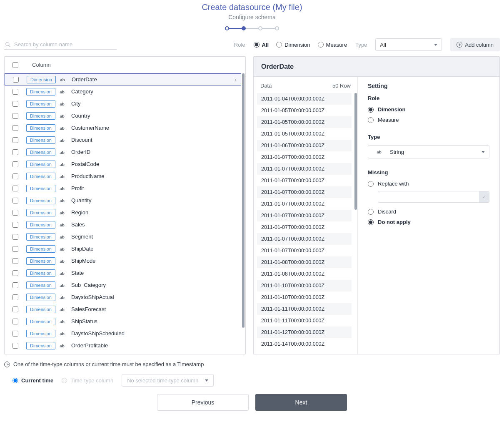  Describe the element at coordinates (332, 45) in the screenshot. I see `role-measure: Measure` at that location.